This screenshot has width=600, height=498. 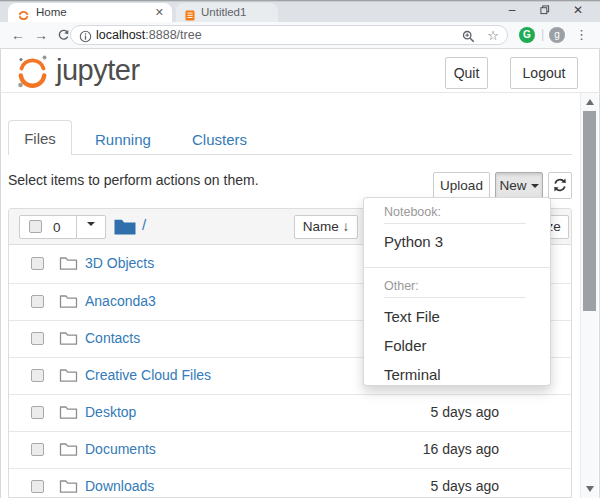 I want to click on nav-tabs-border, so click(x=290, y=154).